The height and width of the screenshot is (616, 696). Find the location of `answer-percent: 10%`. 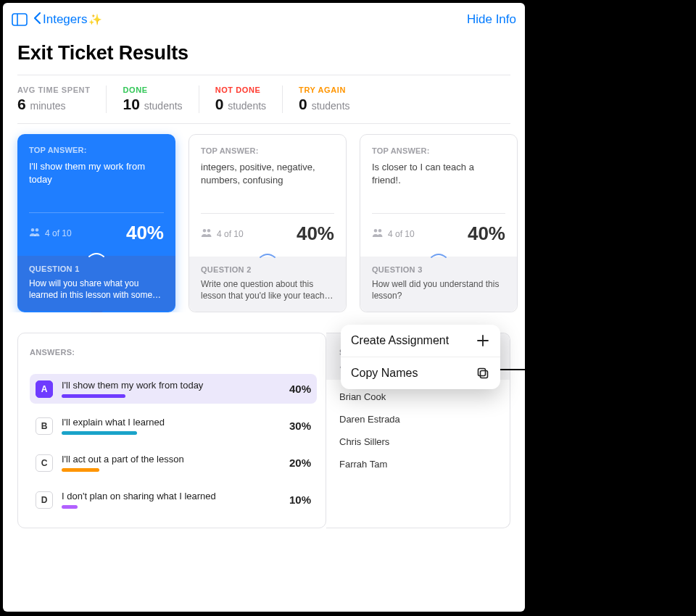

answer-percent: 10% is located at coordinates (300, 500).